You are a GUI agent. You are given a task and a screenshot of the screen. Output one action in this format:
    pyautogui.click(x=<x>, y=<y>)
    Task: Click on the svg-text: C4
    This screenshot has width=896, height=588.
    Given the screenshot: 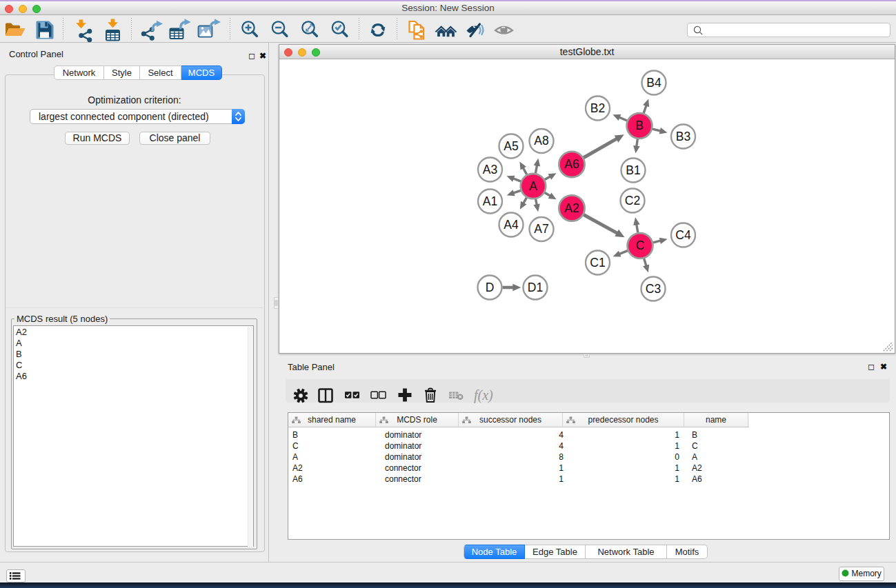 What is the action you would take?
    pyautogui.click(x=683, y=235)
    